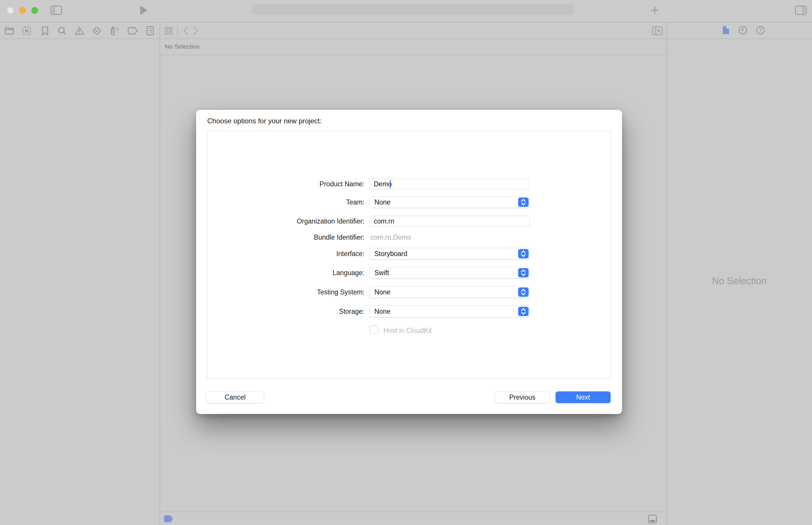 The height and width of the screenshot is (525, 812). Describe the element at coordinates (280, 292) in the screenshot. I see `testing-system-label: Testing System:` at that location.